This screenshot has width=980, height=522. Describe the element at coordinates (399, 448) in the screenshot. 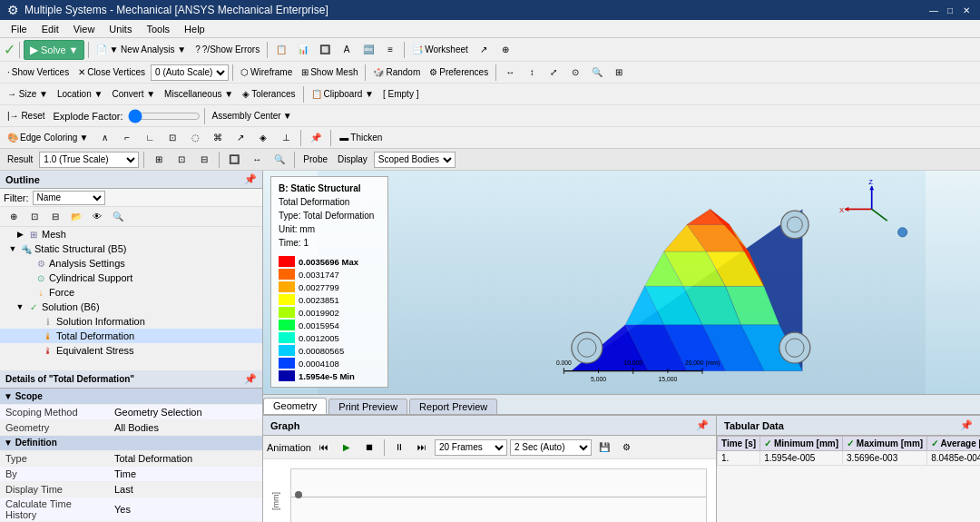

I see `anim-frame-back: ⏸` at that location.